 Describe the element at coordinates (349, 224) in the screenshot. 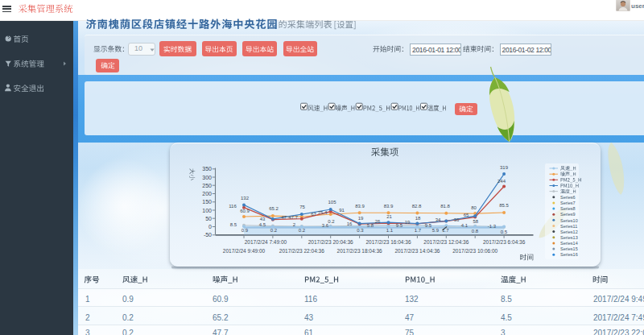

I see `svg-text: 16` at that location.